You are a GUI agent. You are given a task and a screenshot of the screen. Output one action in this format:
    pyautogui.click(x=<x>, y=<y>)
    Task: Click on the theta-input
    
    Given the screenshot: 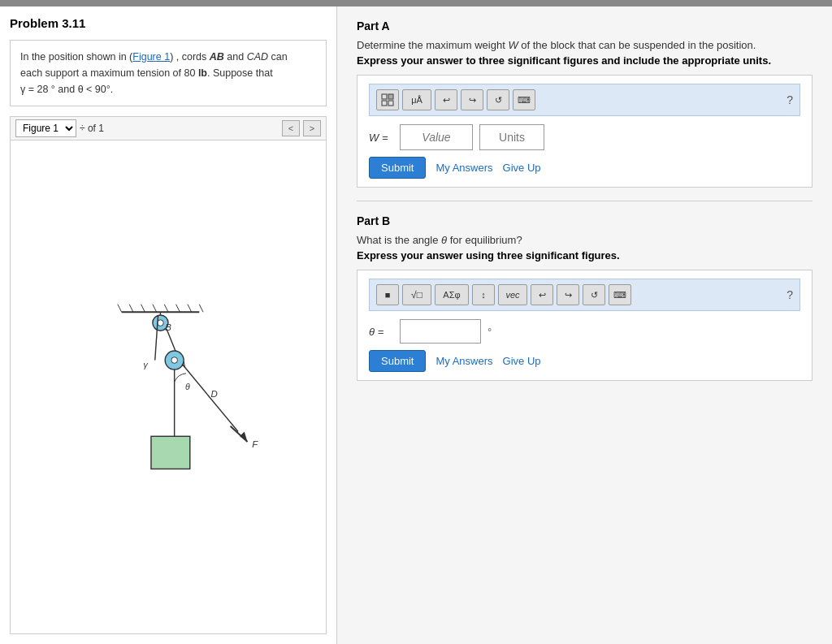 What is the action you would take?
    pyautogui.click(x=440, y=331)
    